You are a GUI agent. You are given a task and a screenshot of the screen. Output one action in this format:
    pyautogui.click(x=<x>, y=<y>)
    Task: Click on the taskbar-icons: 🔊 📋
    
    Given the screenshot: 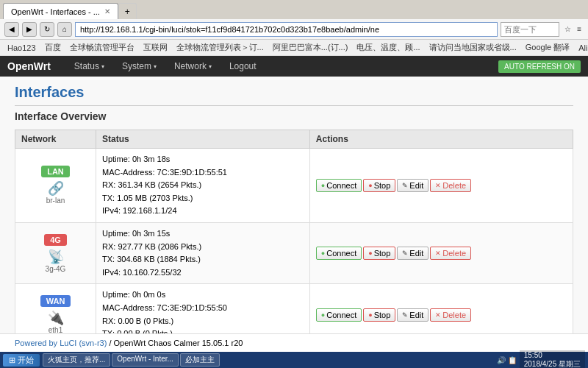 What is the action you would take?
    pyautogui.click(x=507, y=361)
    